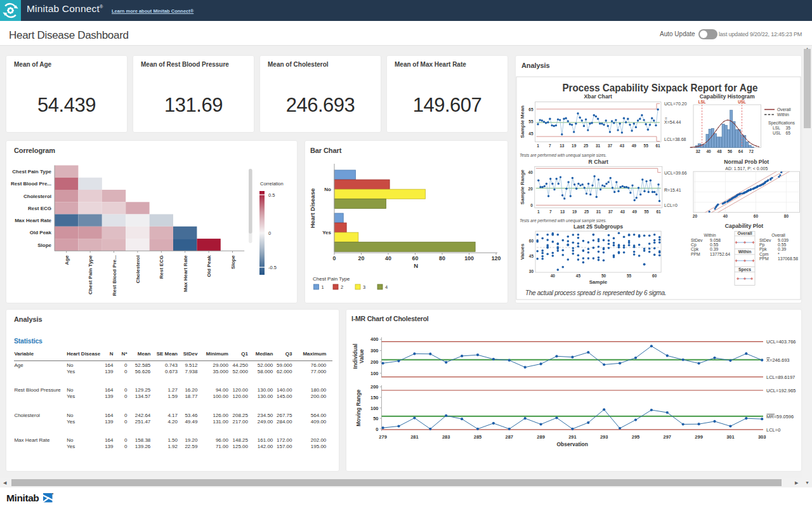 This screenshot has width=812, height=509. What do you see at coordinates (788, 128) in the screenshot?
I see `svg-text: 35` at bounding box center [788, 128].